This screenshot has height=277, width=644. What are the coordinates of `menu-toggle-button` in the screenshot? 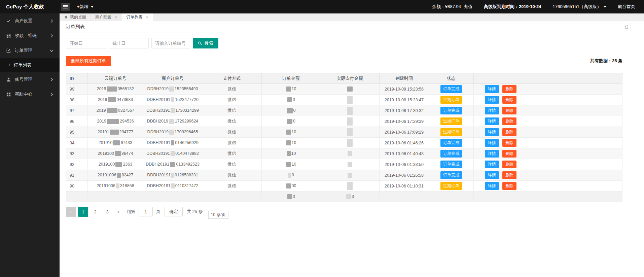 It's located at (65, 7).